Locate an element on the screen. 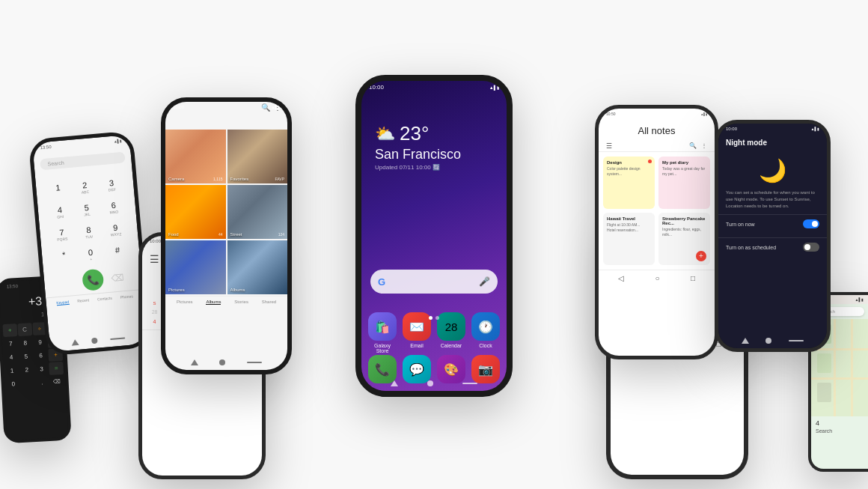  calc-key: 6 is located at coordinates (41, 356).